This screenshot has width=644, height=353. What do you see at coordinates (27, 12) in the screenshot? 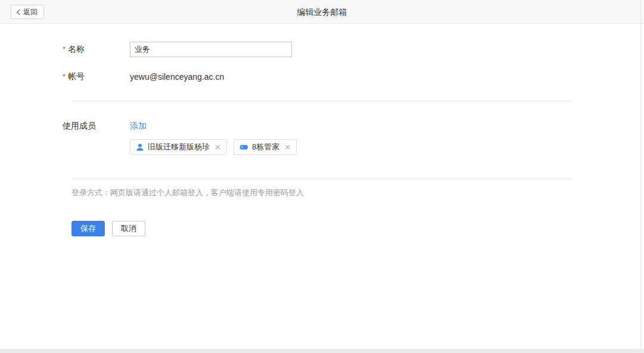
I see `back-button: 返回` at bounding box center [27, 12].